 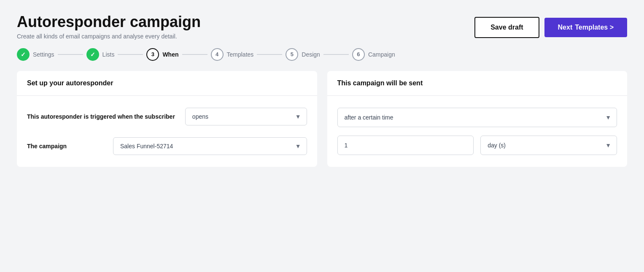 I want to click on step-when-label: When, so click(x=170, y=54).